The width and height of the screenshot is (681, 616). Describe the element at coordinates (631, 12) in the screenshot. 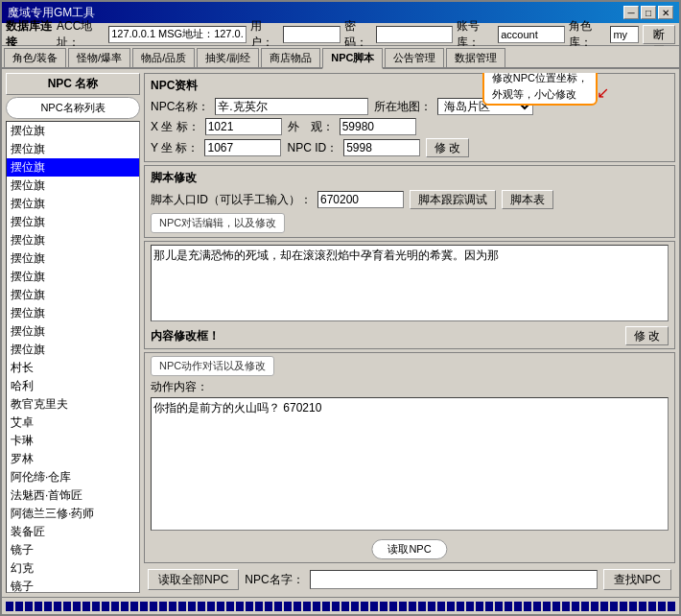

I see `minimize-button: ─` at that location.